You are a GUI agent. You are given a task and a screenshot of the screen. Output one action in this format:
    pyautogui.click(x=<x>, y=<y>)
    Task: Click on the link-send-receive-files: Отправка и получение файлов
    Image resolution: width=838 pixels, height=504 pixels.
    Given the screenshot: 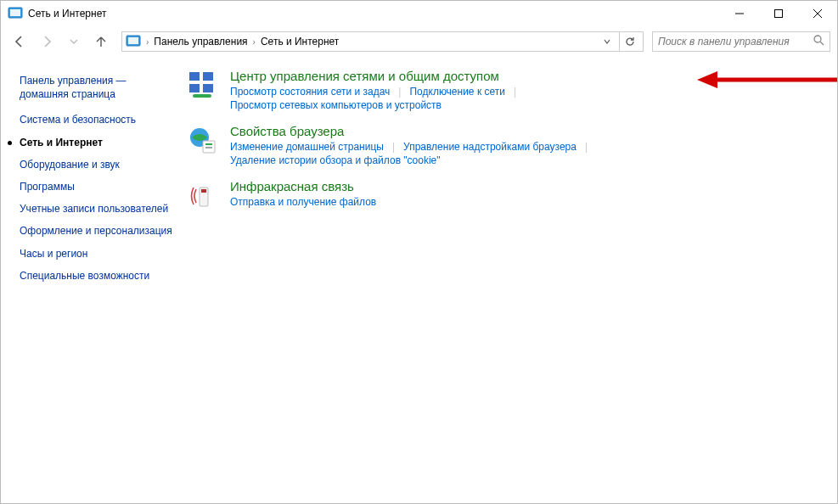 What is the action you would take?
    pyautogui.click(x=303, y=202)
    